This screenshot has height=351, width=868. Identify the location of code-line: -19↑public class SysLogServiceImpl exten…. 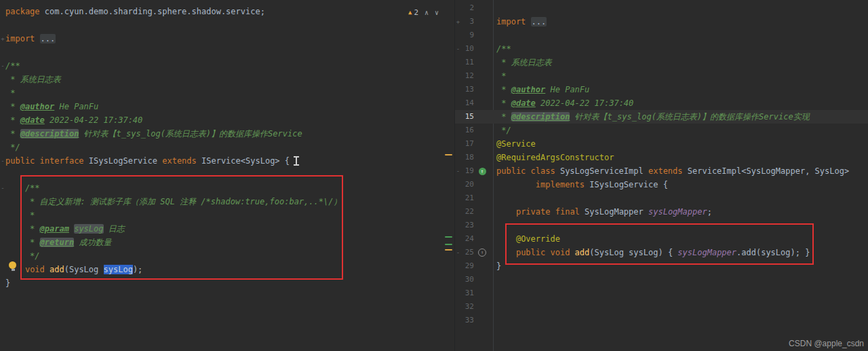
(662, 171).